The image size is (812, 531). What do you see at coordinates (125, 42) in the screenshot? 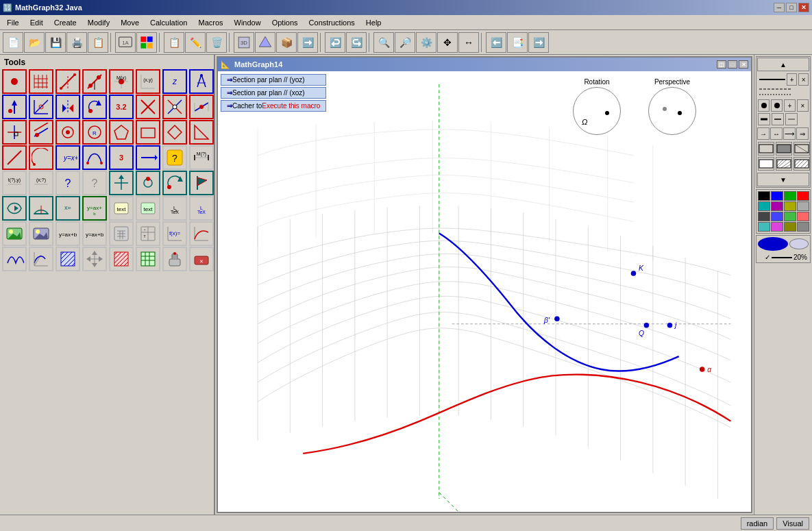
I see `toolbar-img1: 1A` at bounding box center [125, 42].